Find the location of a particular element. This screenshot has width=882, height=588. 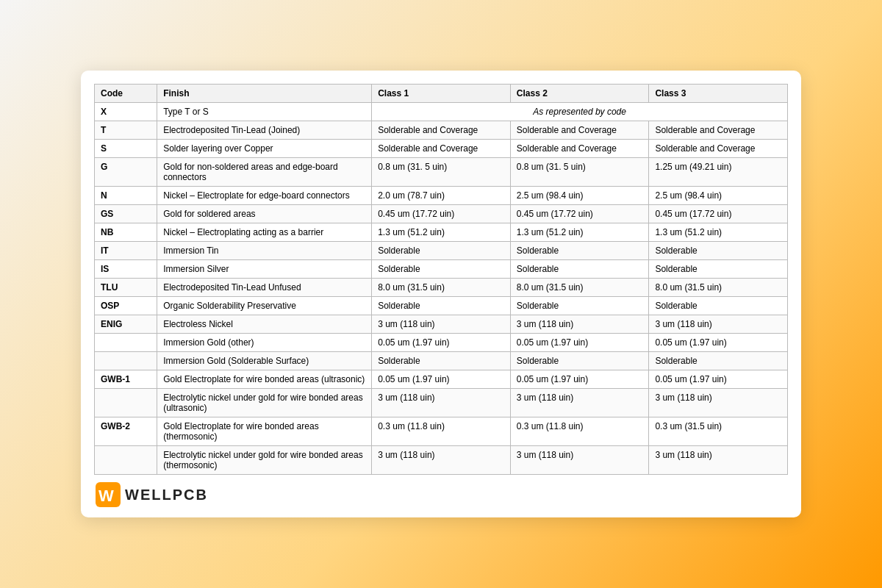

table-row: ENIGElectroless Nickel3 um (118 uin)3 um… is located at coordinates (441, 325).